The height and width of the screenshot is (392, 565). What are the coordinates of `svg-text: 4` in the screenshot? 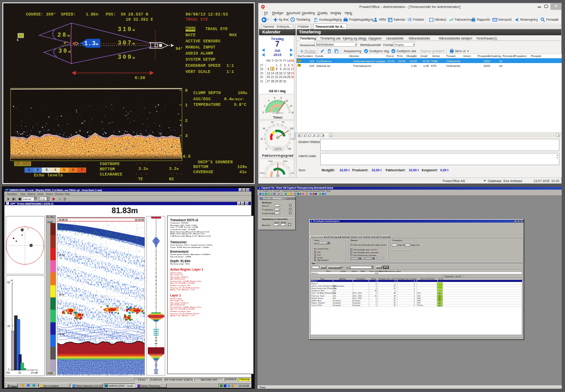 It's located at (268, 101).